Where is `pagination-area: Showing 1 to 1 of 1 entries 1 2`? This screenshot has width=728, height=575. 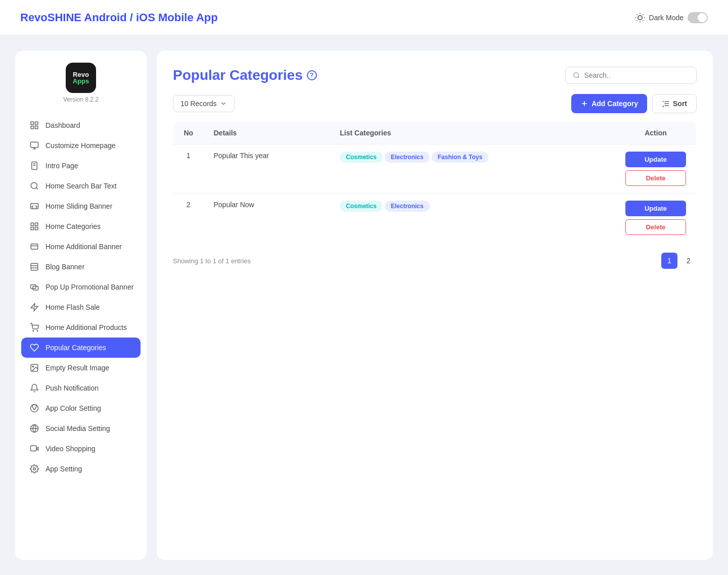
pagination-area: Showing 1 to 1 of 1 entries 1 2 is located at coordinates (435, 261).